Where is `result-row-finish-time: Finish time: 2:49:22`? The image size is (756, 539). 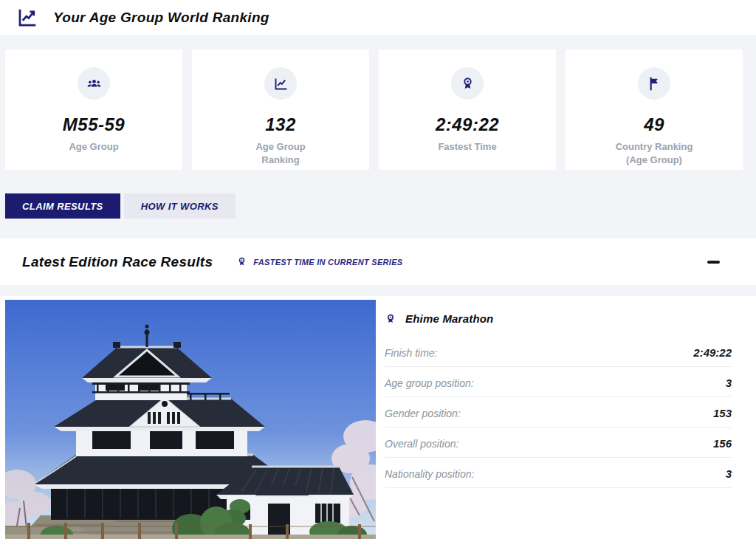 result-row-finish-time: Finish time: 2:49:22 is located at coordinates (558, 351).